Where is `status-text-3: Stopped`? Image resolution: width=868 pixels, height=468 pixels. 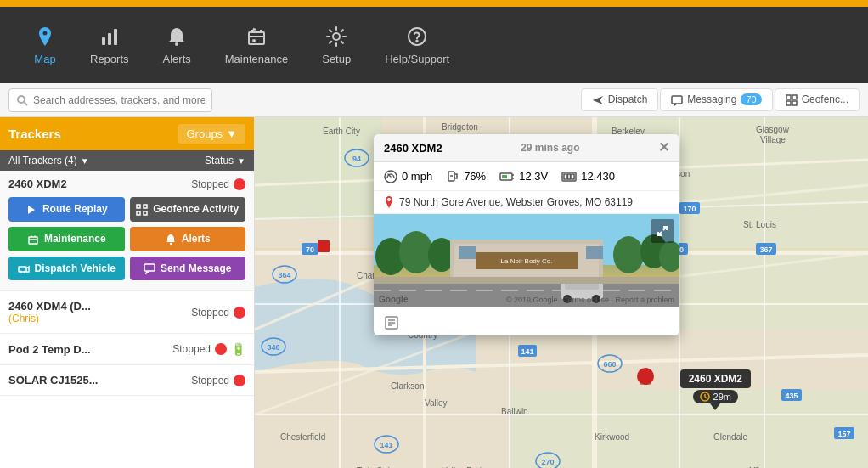
status-text-3: Stopped is located at coordinates (192, 349).